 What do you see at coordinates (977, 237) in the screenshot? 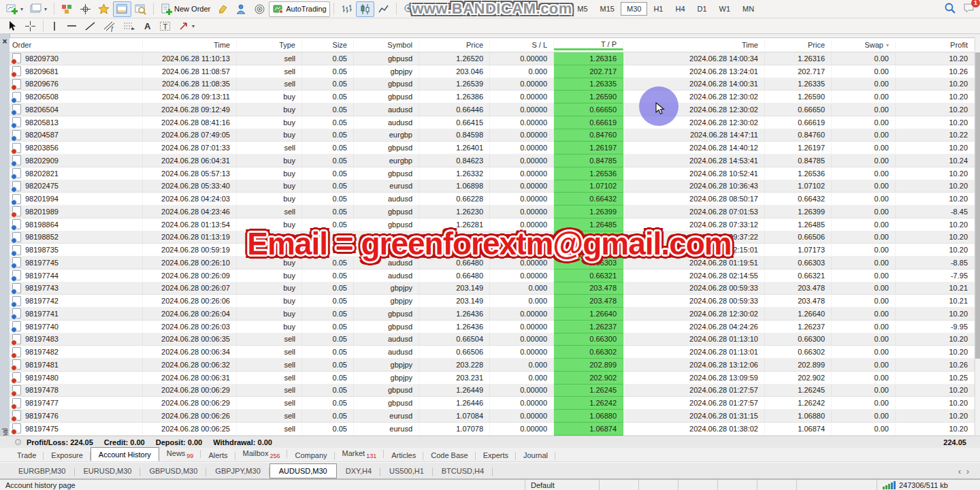
I see `vertical-scrollbar` at bounding box center [977, 237].